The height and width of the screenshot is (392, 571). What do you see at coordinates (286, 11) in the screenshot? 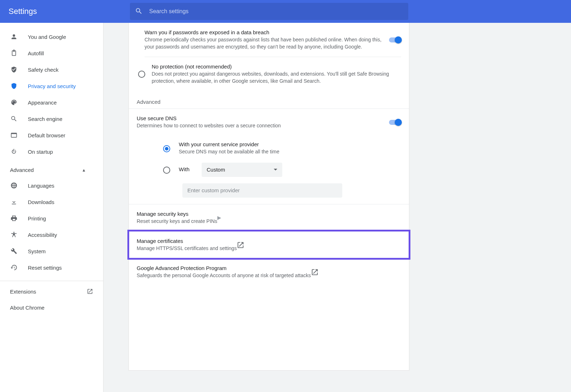
I see `app-header: Settings` at bounding box center [286, 11].